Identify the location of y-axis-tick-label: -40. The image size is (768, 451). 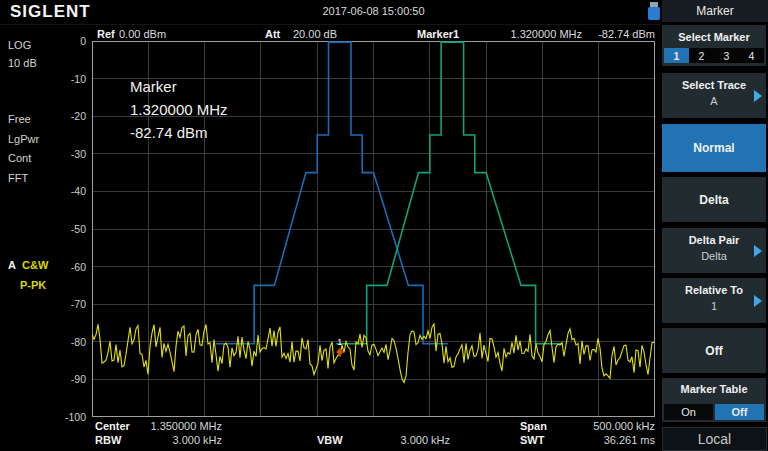
(70, 191).